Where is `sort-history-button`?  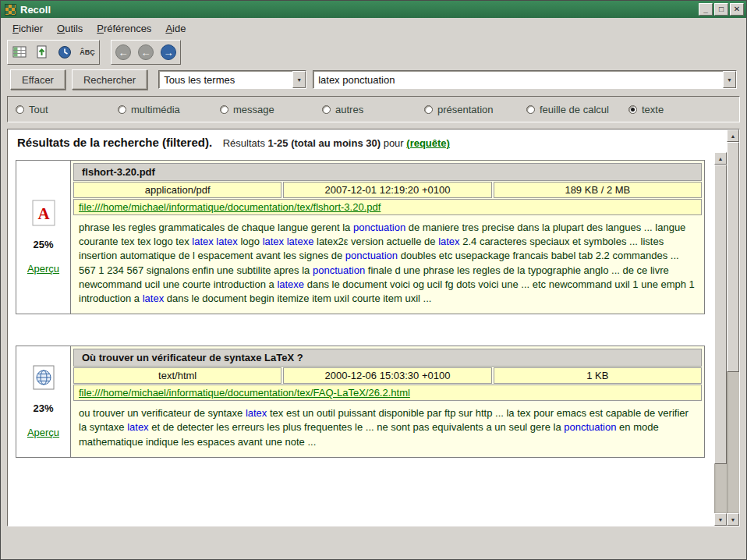 sort-history-button is located at coordinates (65, 52).